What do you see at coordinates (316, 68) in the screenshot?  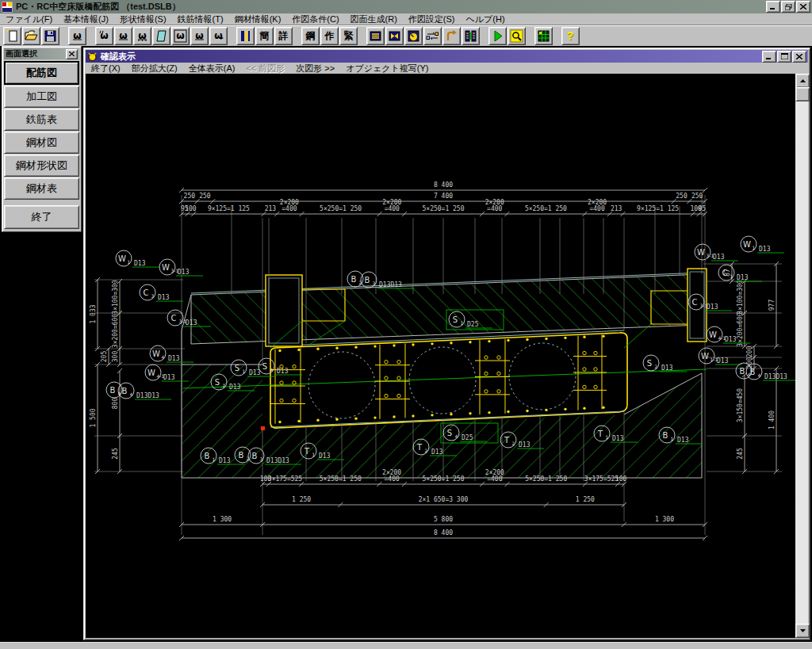 I see `viewer-menu-item-4: 次図形 >>` at bounding box center [316, 68].